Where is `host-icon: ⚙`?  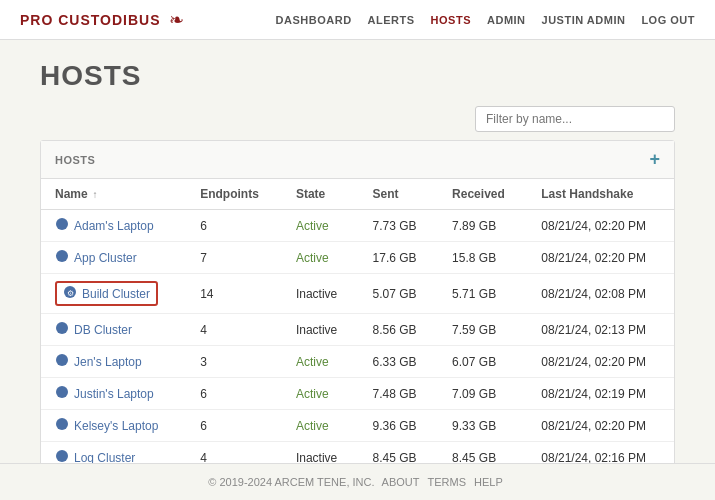
host-icon: ⚙ is located at coordinates (70, 294).